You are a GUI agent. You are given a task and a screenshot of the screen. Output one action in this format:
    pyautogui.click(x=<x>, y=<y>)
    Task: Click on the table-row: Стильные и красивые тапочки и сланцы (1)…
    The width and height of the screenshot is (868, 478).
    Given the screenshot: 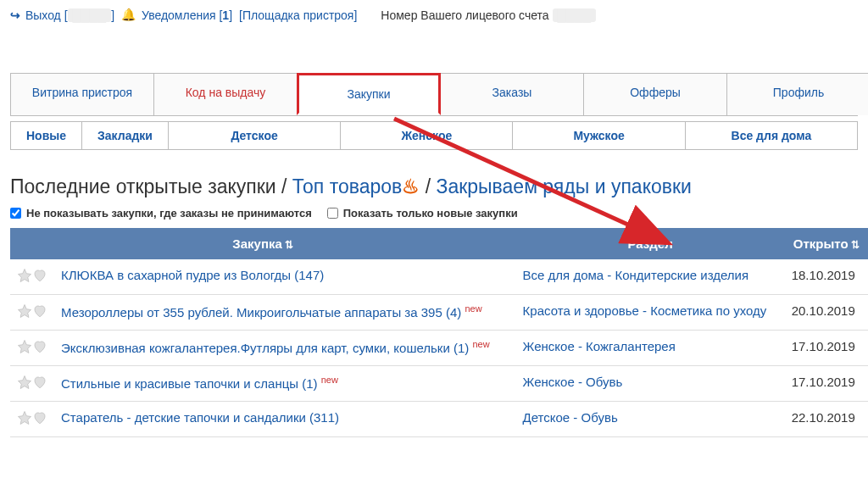 What is the action you would take?
    pyautogui.click(x=439, y=384)
    